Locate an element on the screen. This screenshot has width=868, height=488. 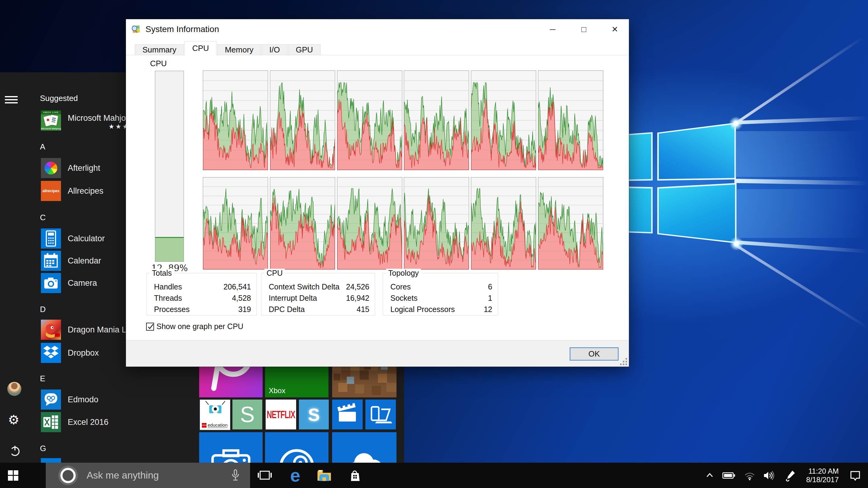
start-app-allrecipes: allrecipes Allrecipes is located at coordinates (72, 191).